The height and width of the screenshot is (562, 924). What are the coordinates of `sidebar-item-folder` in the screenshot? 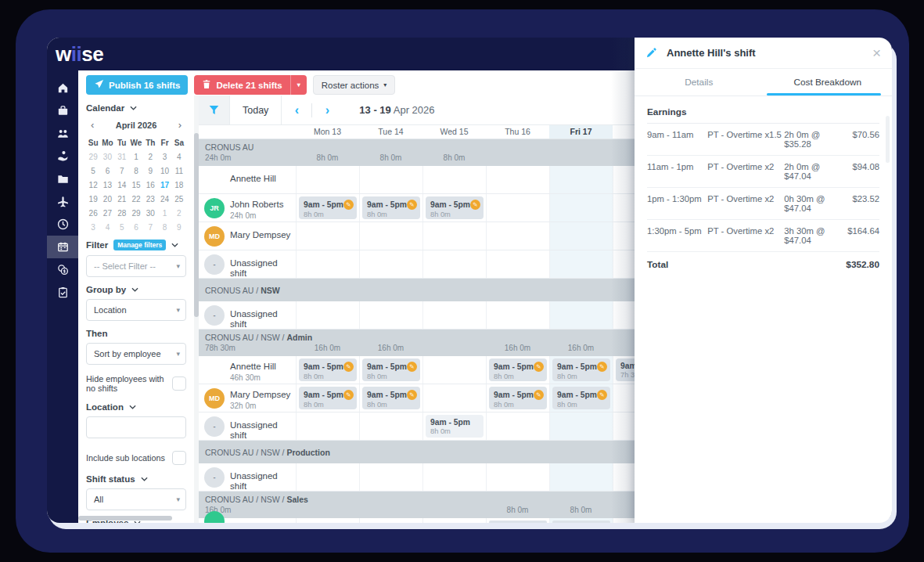 It's located at (63, 178).